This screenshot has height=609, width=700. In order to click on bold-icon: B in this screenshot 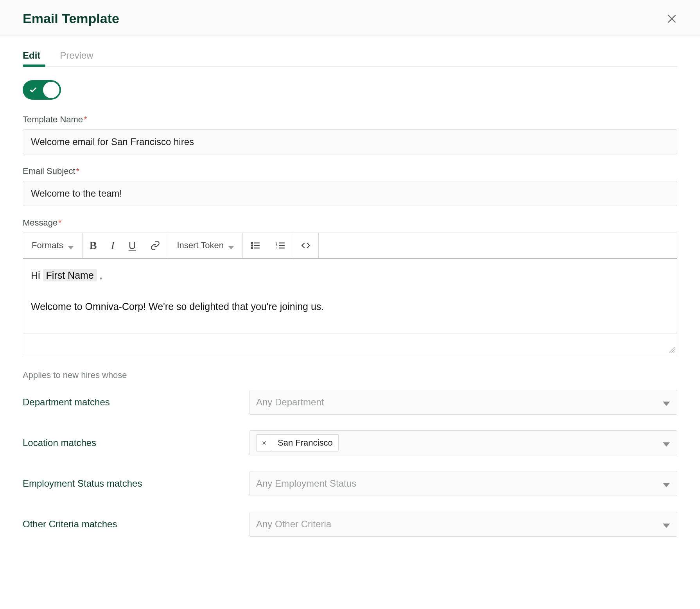, I will do `click(93, 245)`.